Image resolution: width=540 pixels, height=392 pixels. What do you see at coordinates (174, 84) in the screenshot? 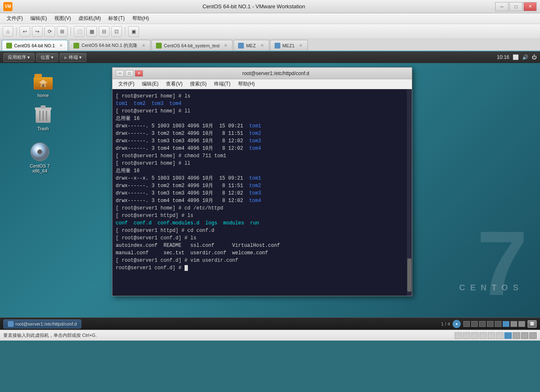
I see `terminal-menu-view: 查看(V)` at bounding box center [174, 84].